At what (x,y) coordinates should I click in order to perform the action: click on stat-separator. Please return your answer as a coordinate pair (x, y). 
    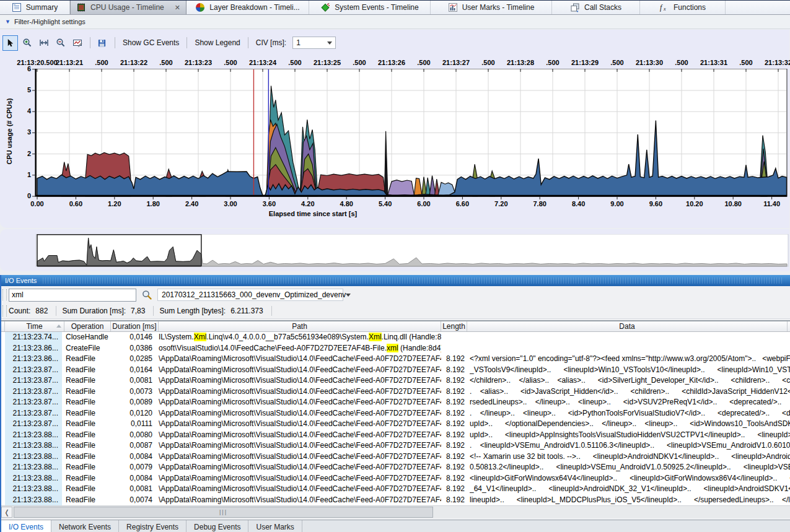
    Looking at the image, I should click on (154, 311).